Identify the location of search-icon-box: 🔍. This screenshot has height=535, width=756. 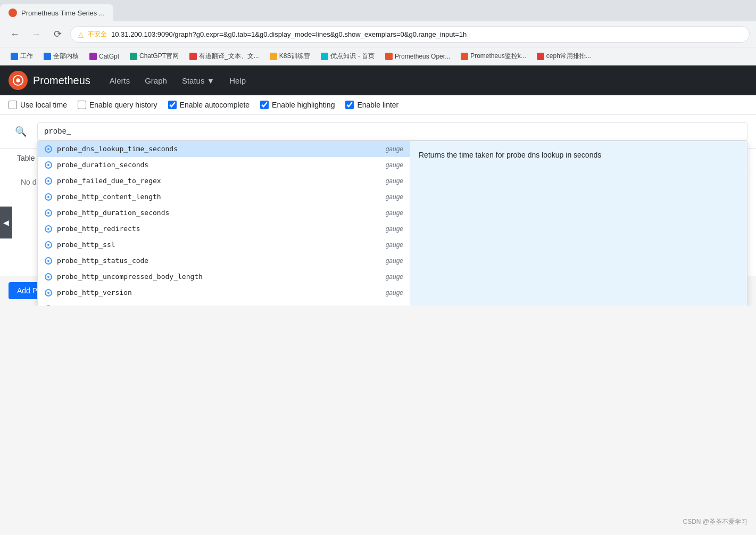
(21, 131).